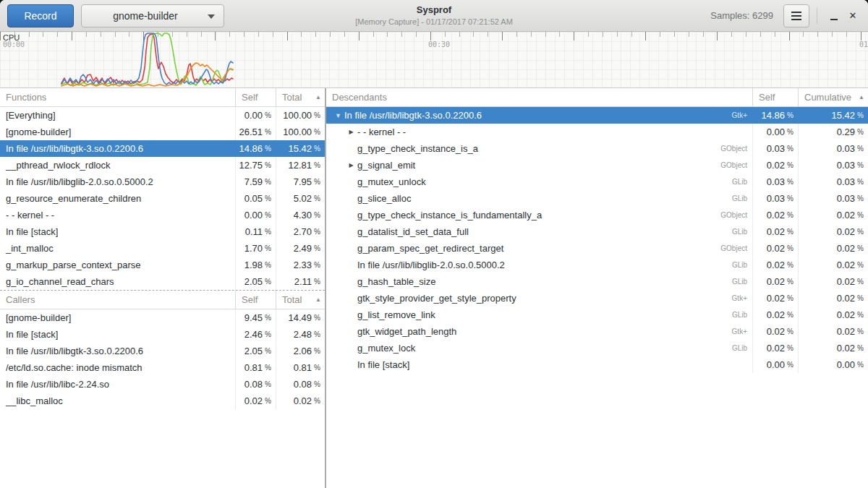  I want to click on table-row: gtk_style_provider_get_style_propertyGtk…, so click(597, 298).